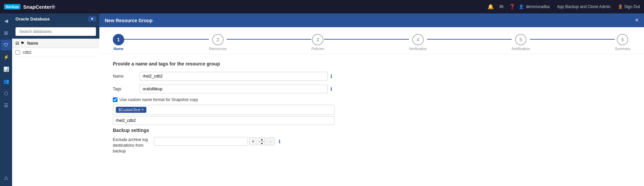 The image size is (644, 186). Describe the element at coordinates (372, 145) in the screenshot. I see `archive-group: Exclude archive log destinations from ba…` at that location.